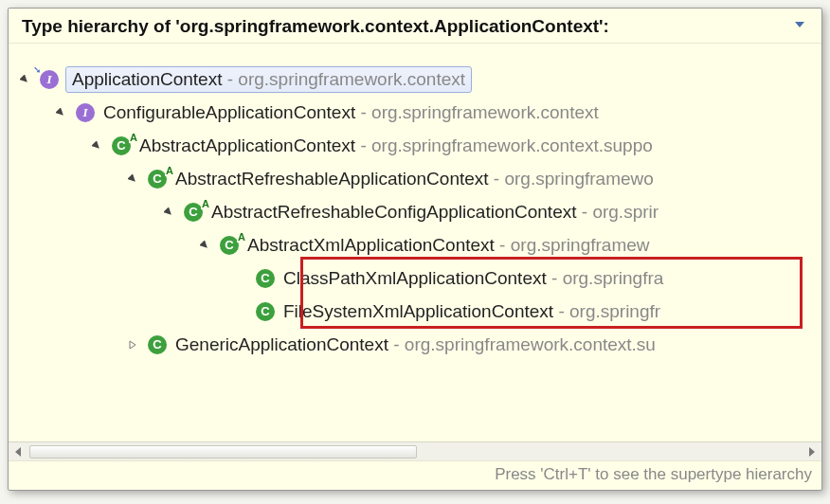 The height and width of the screenshot is (504, 830). I want to click on package-name: org.sprir, so click(625, 212).